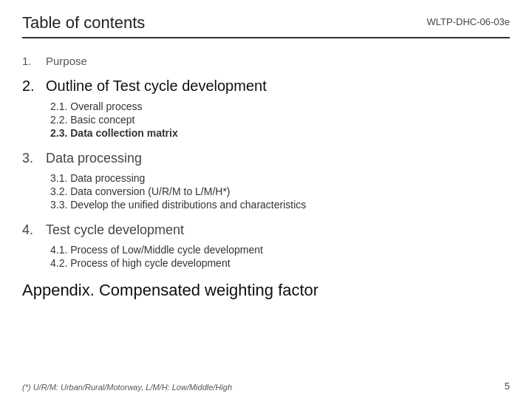 The height and width of the screenshot is (399, 532). I want to click on section-4: 4. Test cycle development, so click(266, 229).